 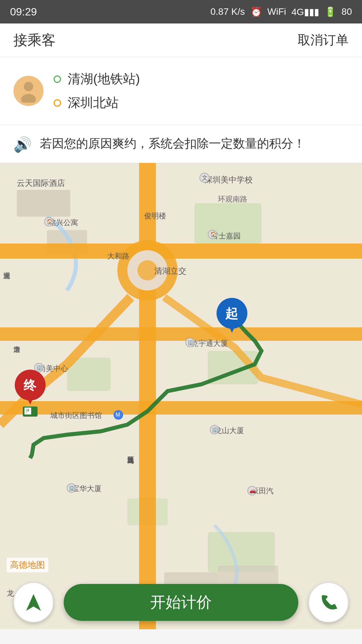 What do you see at coordinates (181, 40) in the screenshot?
I see `header: 接乘客 取消订单` at bounding box center [181, 40].